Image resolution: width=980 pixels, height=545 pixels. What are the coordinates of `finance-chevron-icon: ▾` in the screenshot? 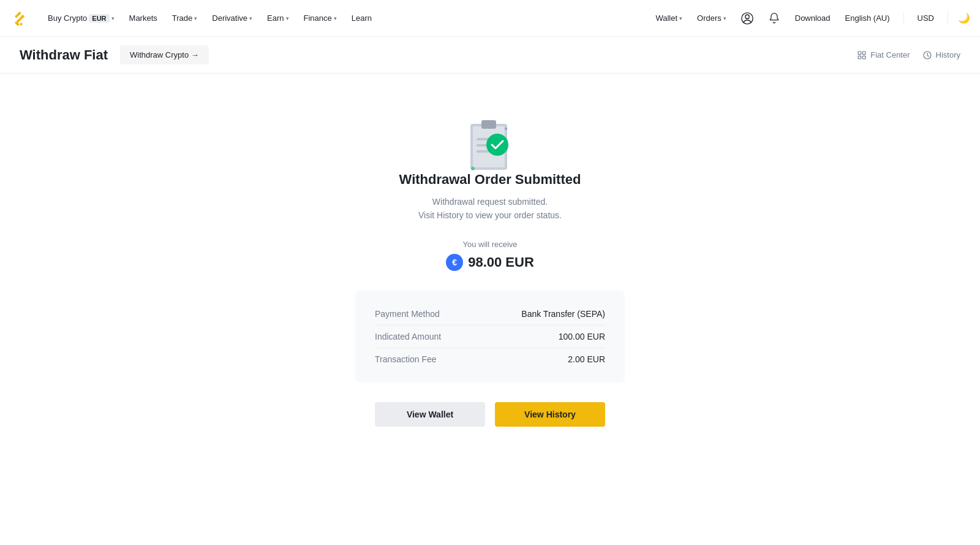 It's located at (336, 18).